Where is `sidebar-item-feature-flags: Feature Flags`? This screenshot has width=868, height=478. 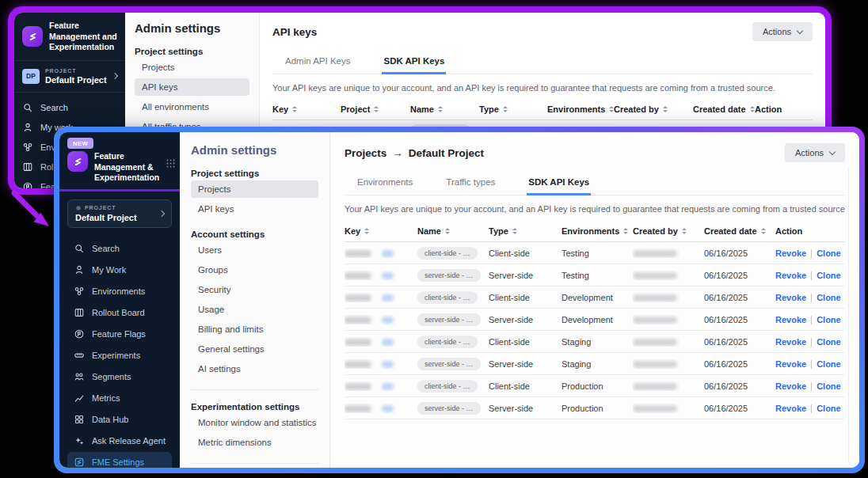
sidebar-item-feature-flags: Feature Flags is located at coordinates (120, 334).